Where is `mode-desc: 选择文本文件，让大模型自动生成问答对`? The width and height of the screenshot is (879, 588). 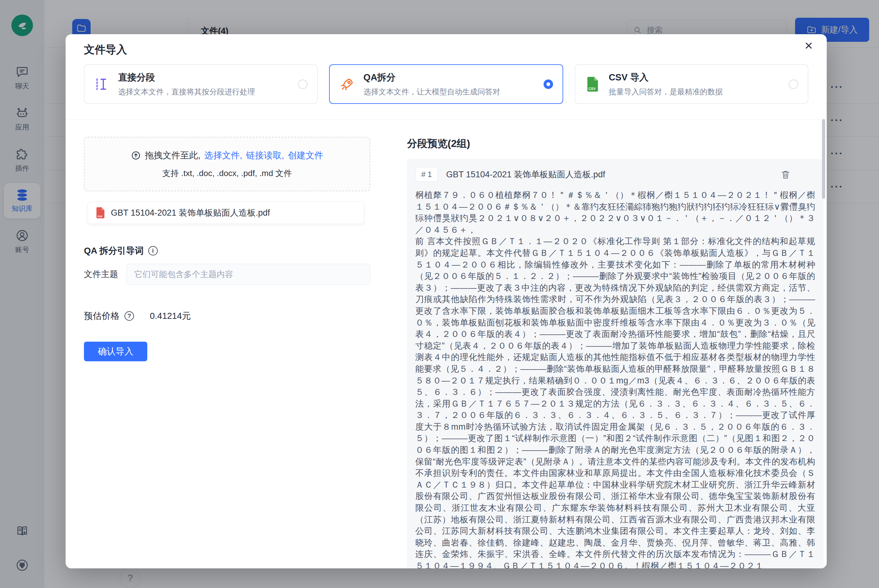 mode-desc: 选择文本文件，让大模型自动生成问答对 is located at coordinates (431, 92).